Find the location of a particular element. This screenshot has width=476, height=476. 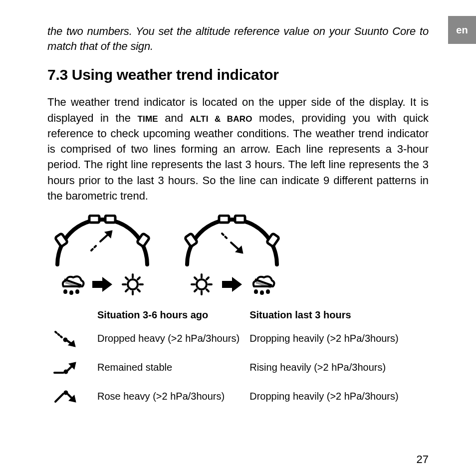

trend-up-down-icon is located at coordinates (65, 396).